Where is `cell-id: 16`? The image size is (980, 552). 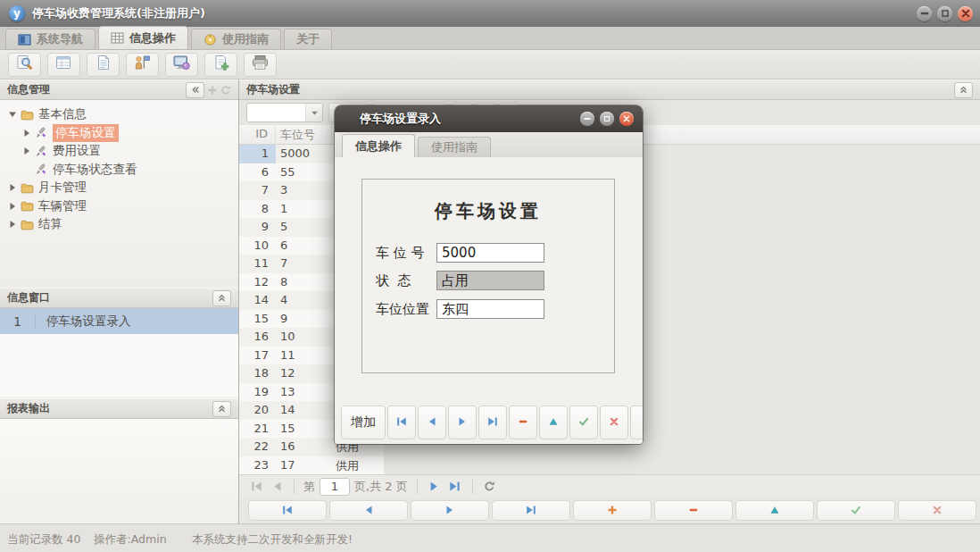
cell-id: 16 is located at coordinates (257, 338).